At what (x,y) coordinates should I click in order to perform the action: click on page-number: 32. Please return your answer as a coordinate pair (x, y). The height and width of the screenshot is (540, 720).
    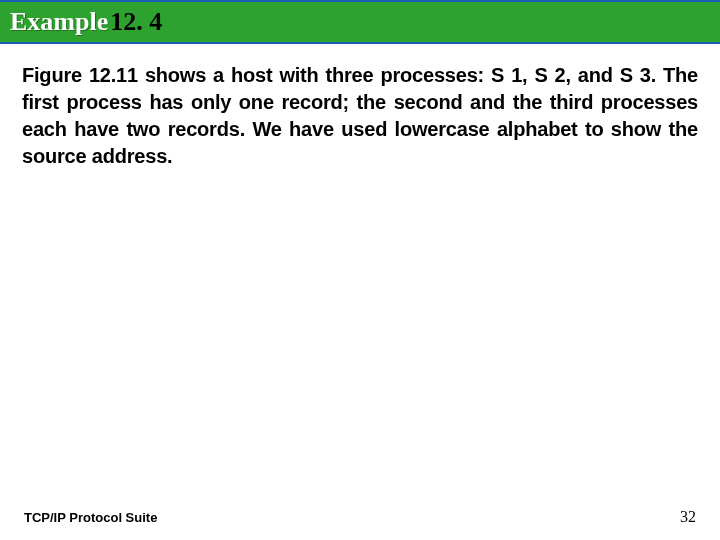
    Looking at the image, I should click on (688, 517).